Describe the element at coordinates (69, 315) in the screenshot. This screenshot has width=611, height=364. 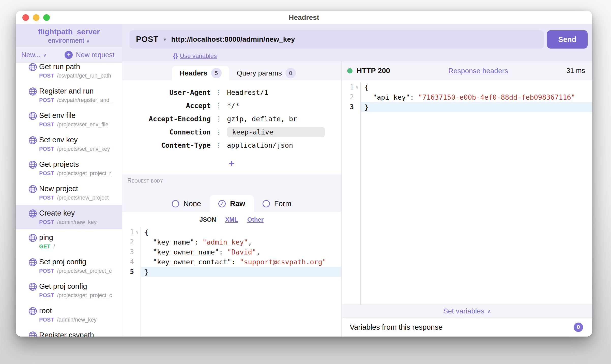
I see `request-list-item: rootPOST/admin/new_key` at that location.